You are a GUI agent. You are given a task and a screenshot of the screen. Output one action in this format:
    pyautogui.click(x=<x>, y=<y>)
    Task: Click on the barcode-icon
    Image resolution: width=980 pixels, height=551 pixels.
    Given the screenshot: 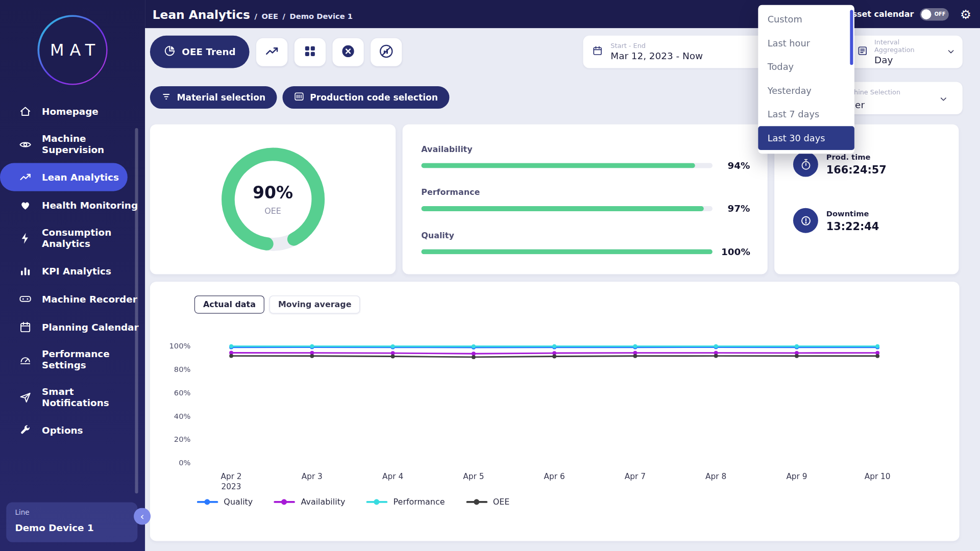 What is the action you would take?
    pyautogui.click(x=299, y=97)
    